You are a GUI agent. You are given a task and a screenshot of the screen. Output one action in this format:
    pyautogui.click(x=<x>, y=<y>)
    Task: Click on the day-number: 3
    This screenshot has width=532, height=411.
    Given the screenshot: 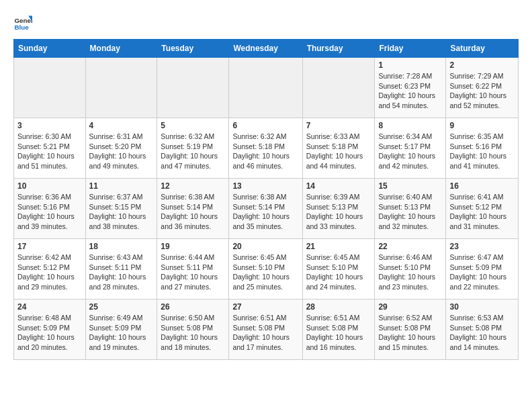 What is the action you would take?
    pyautogui.click(x=50, y=126)
    